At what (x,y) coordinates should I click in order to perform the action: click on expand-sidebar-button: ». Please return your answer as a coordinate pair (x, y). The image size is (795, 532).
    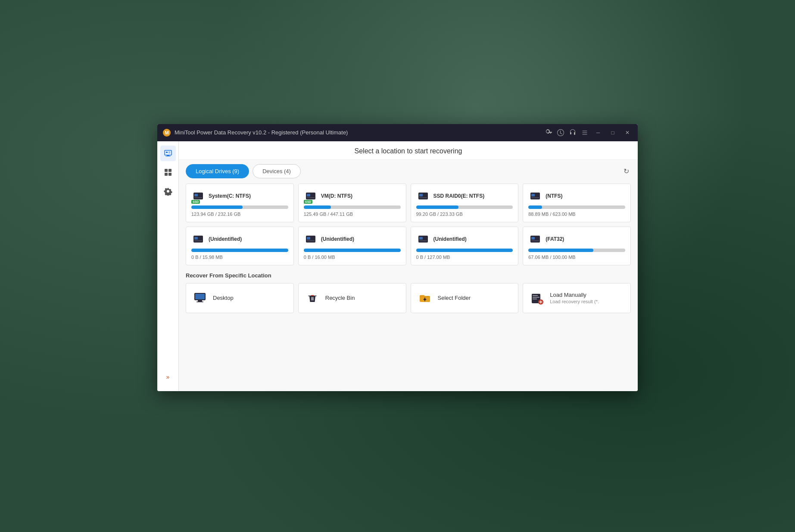
    Looking at the image, I should click on (168, 377).